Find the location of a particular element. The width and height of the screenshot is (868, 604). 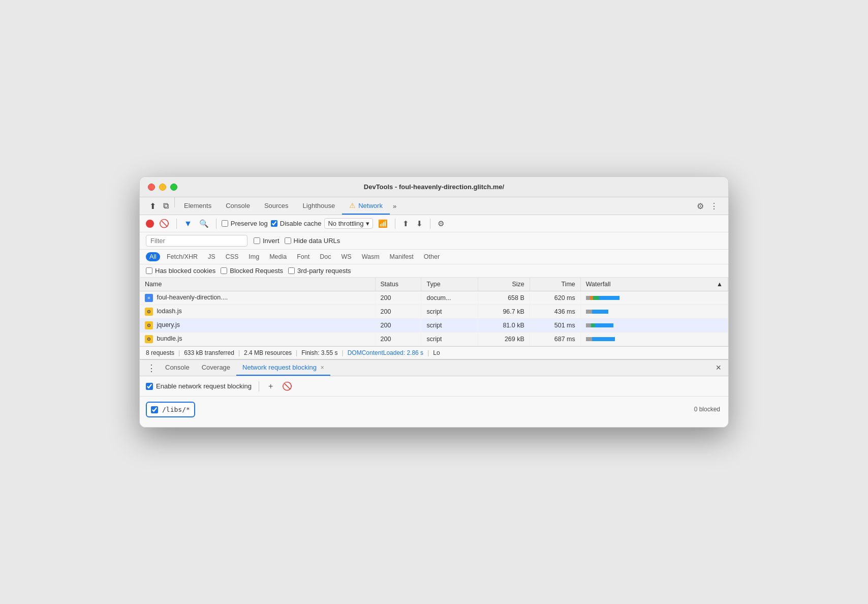

cell-name: ⊙ jquery.js is located at coordinates (257, 325).